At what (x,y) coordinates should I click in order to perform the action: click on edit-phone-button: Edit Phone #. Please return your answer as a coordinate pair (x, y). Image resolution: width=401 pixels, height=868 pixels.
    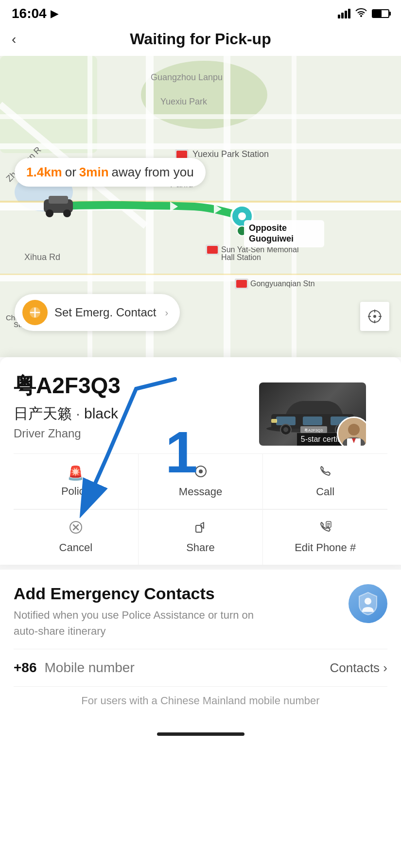
    Looking at the image, I should click on (325, 537).